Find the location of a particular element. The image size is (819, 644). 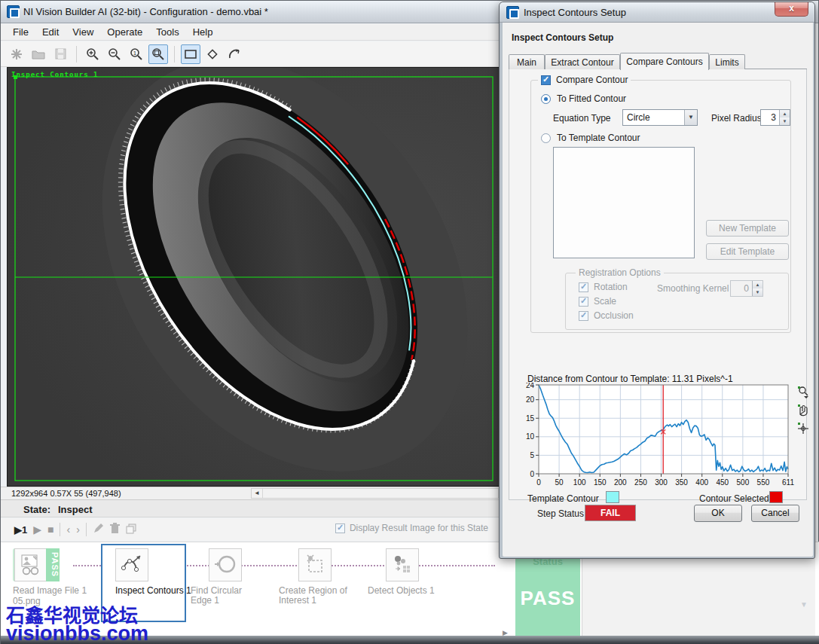

save-icon is located at coordinates (60, 54).